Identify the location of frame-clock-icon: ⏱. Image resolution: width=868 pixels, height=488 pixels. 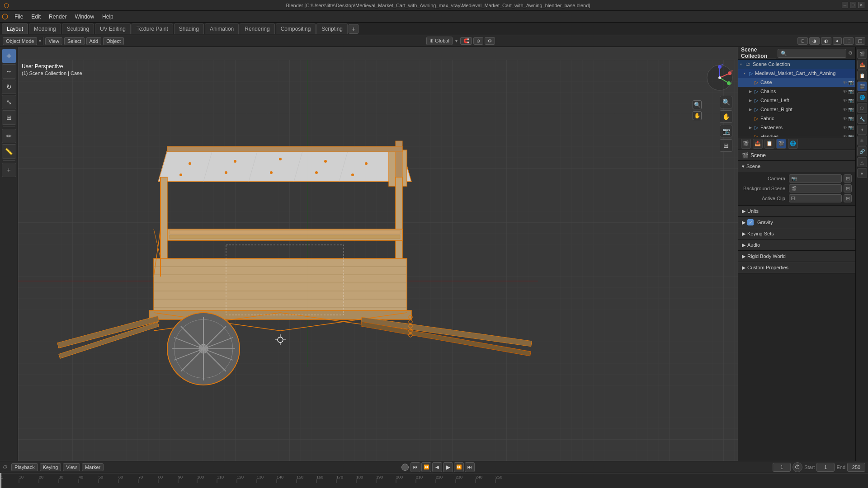
(797, 467).